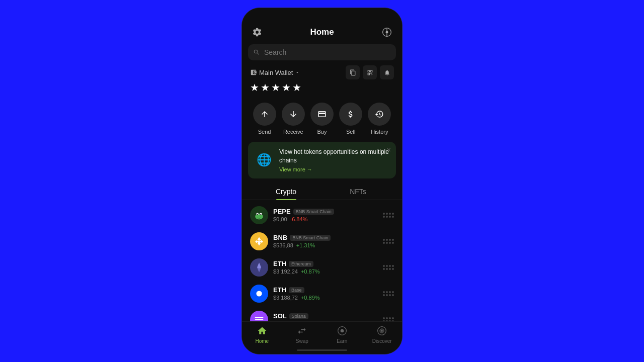 Image resolution: width=644 pixels, height=362 pixels. Describe the element at coordinates (322, 334) in the screenshot. I see `bottom-navigation: Home Swap Earn Discover` at that location.